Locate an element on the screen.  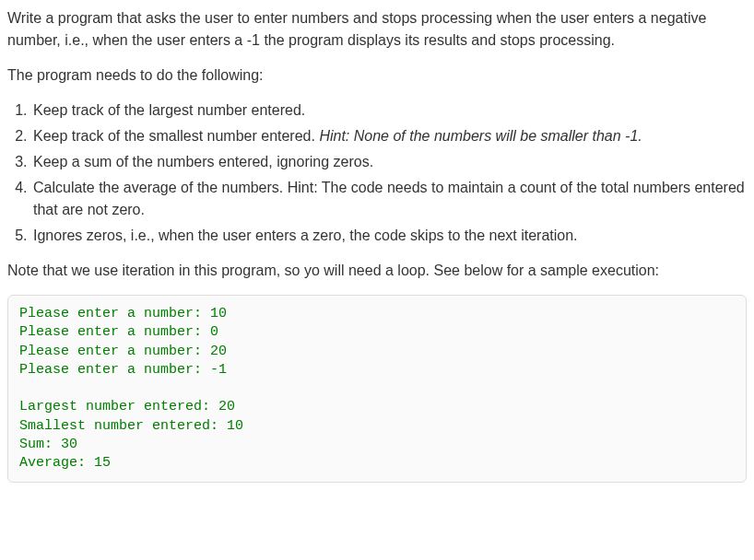
list-item: Keep track of the smallest number entere… is located at coordinates (389, 136).